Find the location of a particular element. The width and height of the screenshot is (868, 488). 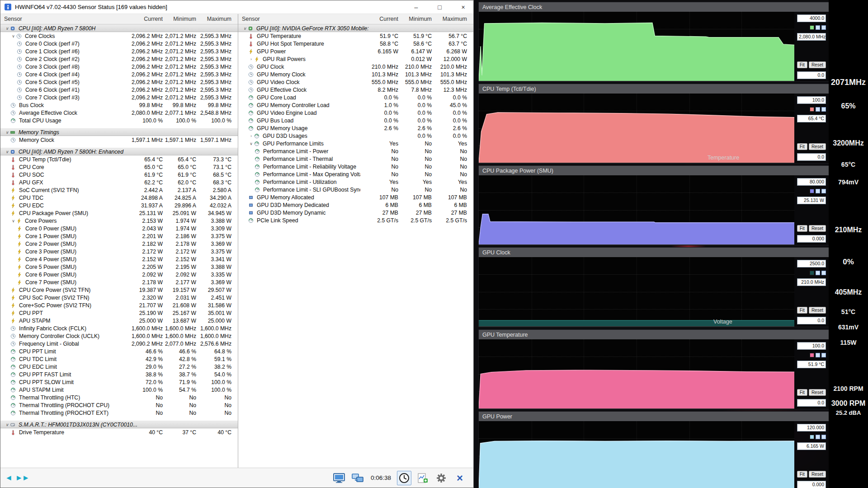

scale-min-input: 0.0 is located at coordinates (811, 157).